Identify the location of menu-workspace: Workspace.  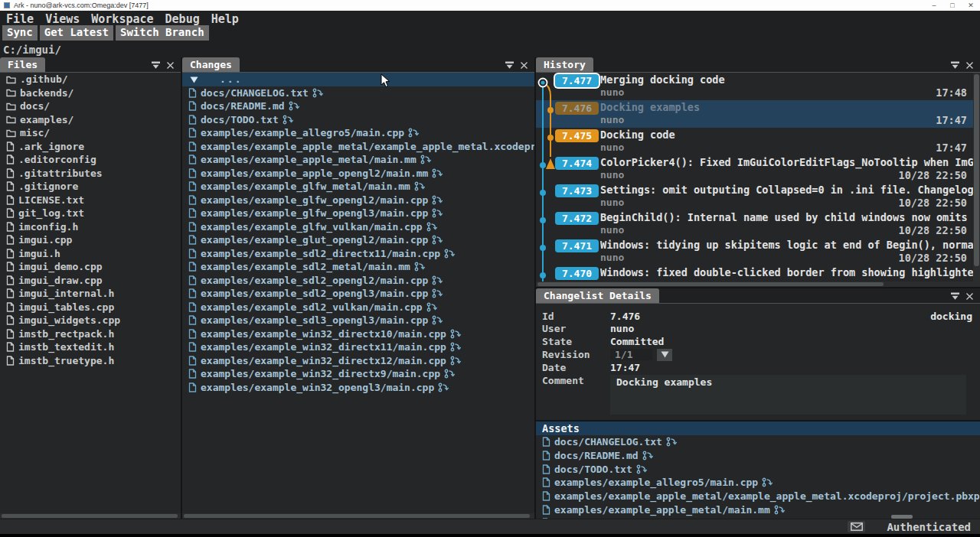
(122, 18).